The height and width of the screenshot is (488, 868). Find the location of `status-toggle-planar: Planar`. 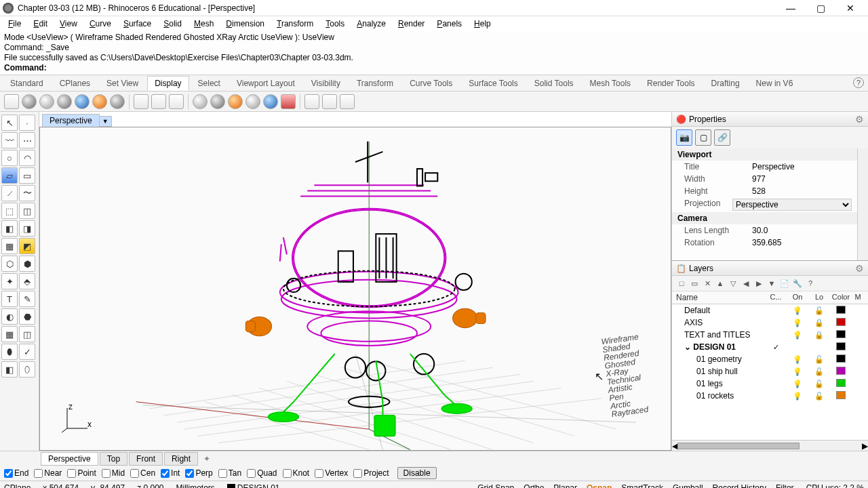

status-toggle-planar: Planar is located at coordinates (566, 486).